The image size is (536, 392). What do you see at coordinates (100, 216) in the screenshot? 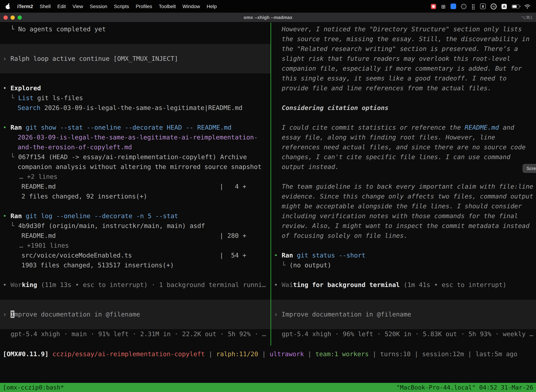
I see `git-log-command: git log --oneline --decorate -n 5 --stat` at bounding box center [100, 216].